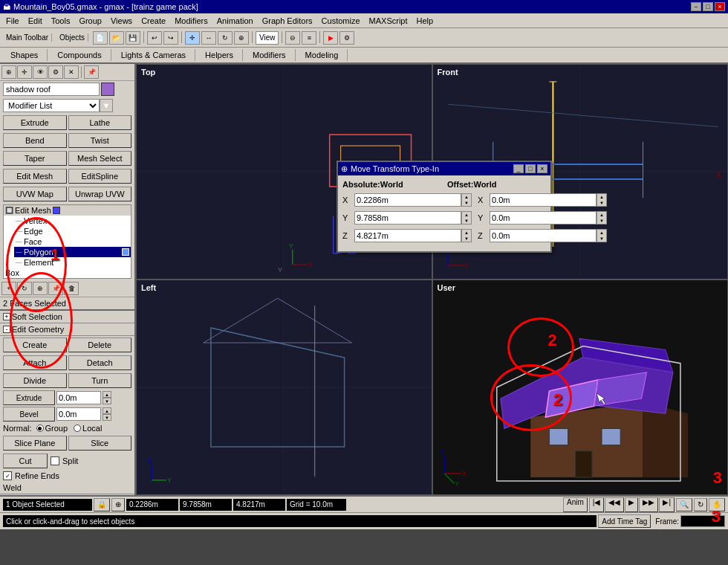  Describe the element at coordinates (425, 21) in the screenshot. I see `menu-help: Help` at that location.